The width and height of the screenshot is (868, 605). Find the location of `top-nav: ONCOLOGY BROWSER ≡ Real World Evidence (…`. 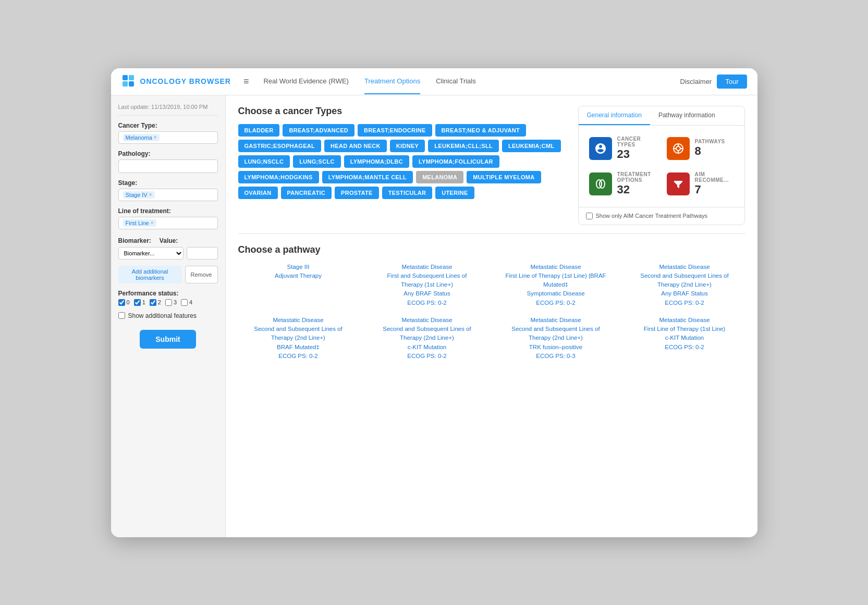

top-nav: ONCOLOGY BROWSER ≡ Real World Evidence (… is located at coordinates (434, 82).